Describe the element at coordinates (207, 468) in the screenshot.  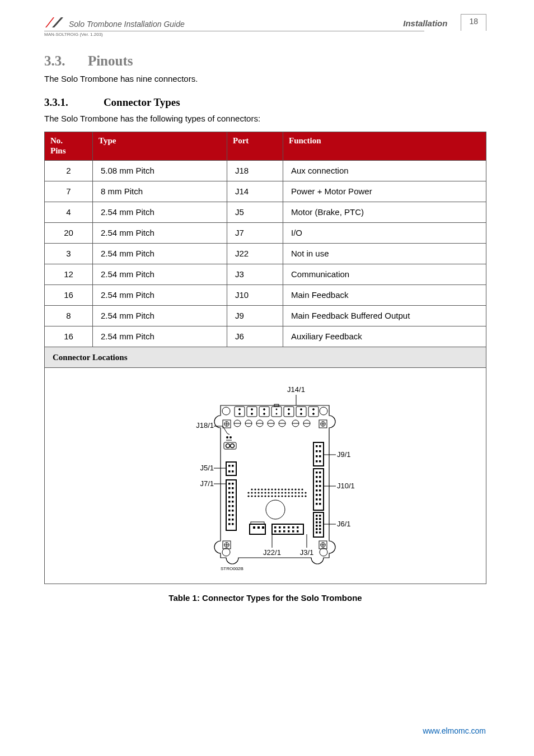
I see `diagram-label-j5: J5/1` at that location.